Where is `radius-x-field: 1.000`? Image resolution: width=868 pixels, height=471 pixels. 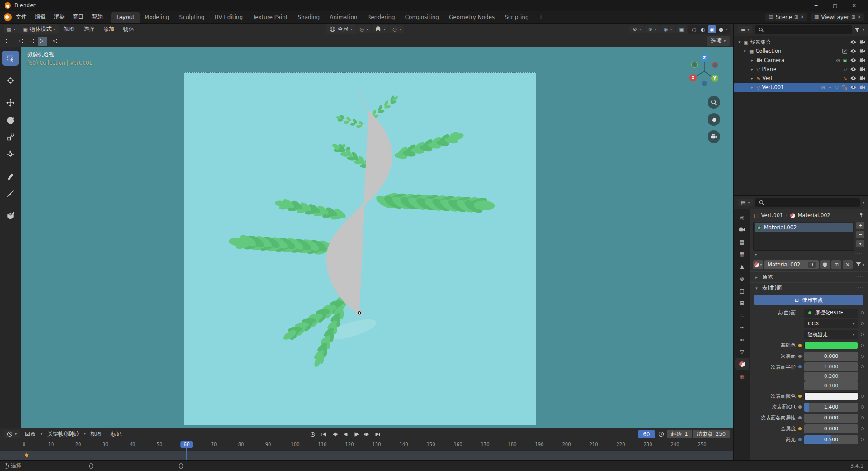 radius-x-field: 1.000 is located at coordinates (831, 366).